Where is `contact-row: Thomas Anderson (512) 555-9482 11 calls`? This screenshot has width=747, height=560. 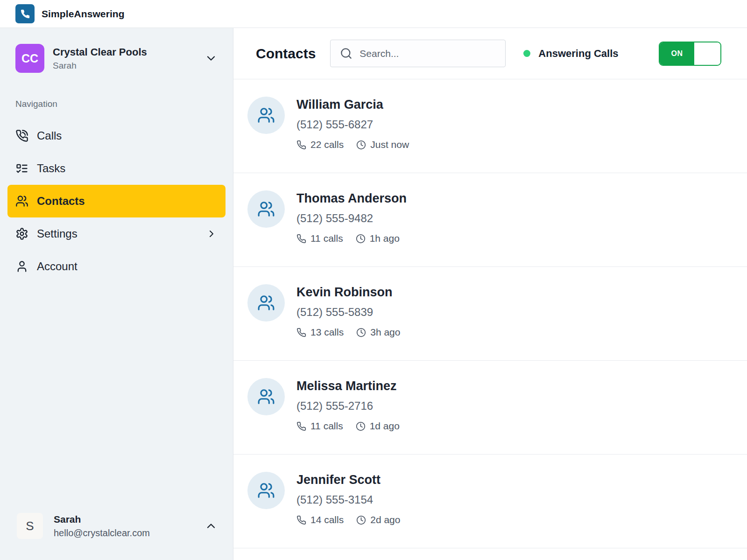 contact-row: Thomas Anderson (512) 555-9482 11 calls is located at coordinates (490, 220).